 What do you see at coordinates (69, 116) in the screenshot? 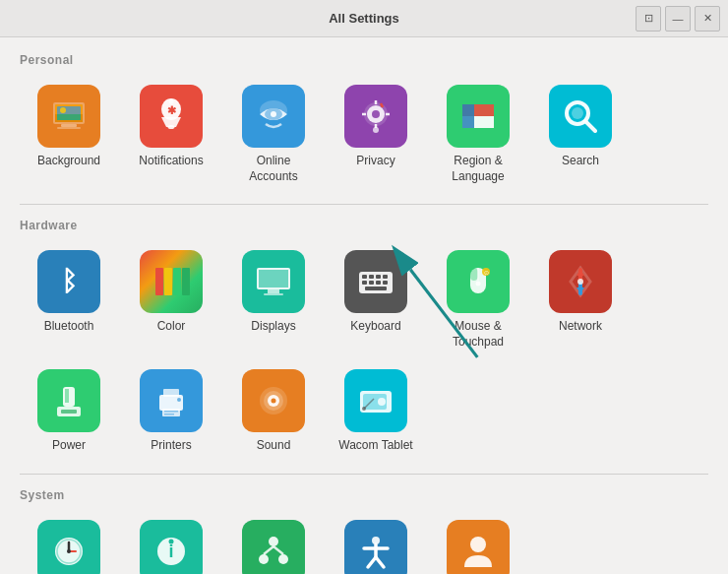
I see `background-icon` at bounding box center [69, 116].